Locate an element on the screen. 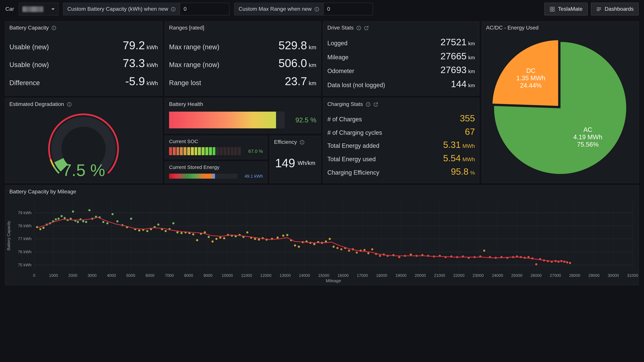 The width and height of the screenshot is (644, 362). panel-title-acdc: AC/DC - Energy Used is located at coordinates (512, 28).